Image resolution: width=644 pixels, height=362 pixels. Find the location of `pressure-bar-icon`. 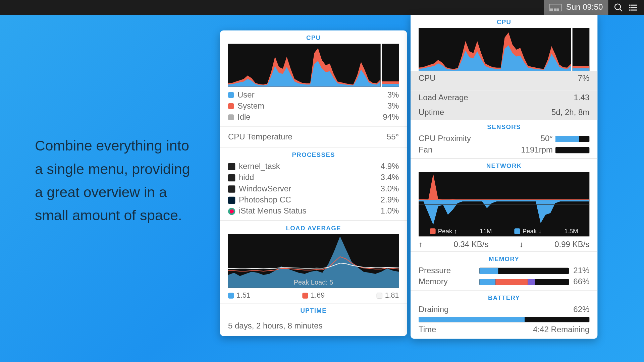

pressure-bar-icon is located at coordinates (524, 271).